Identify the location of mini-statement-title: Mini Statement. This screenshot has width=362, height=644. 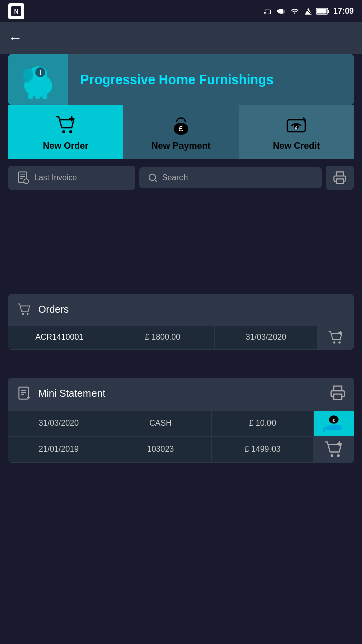
(71, 393).